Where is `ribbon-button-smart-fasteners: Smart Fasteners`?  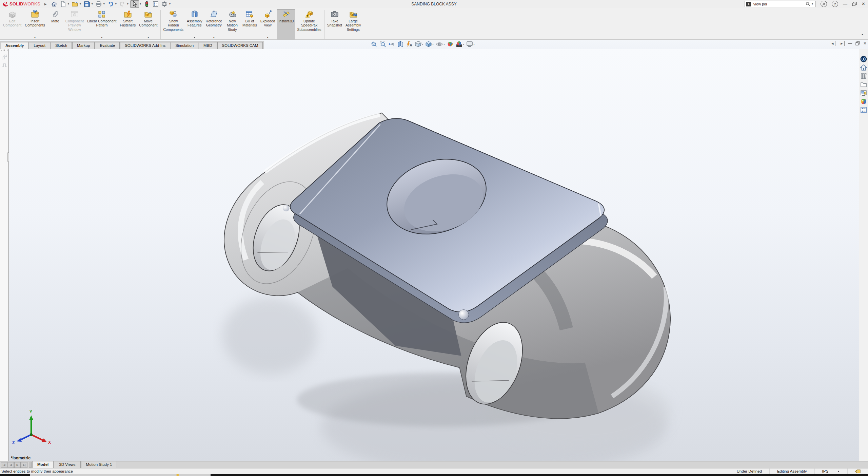 ribbon-button-smart-fasteners: Smart Fasteners is located at coordinates (128, 24).